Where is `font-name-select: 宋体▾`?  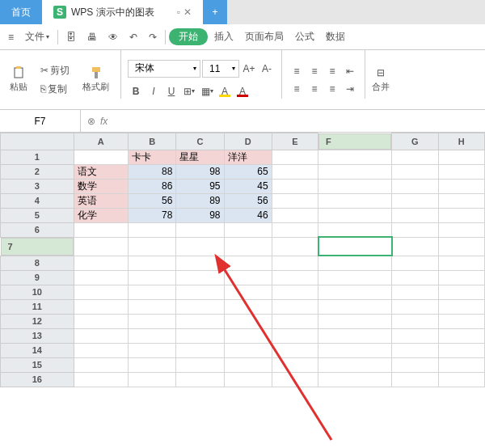 font-name-select: 宋体▾ is located at coordinates (164, 69).